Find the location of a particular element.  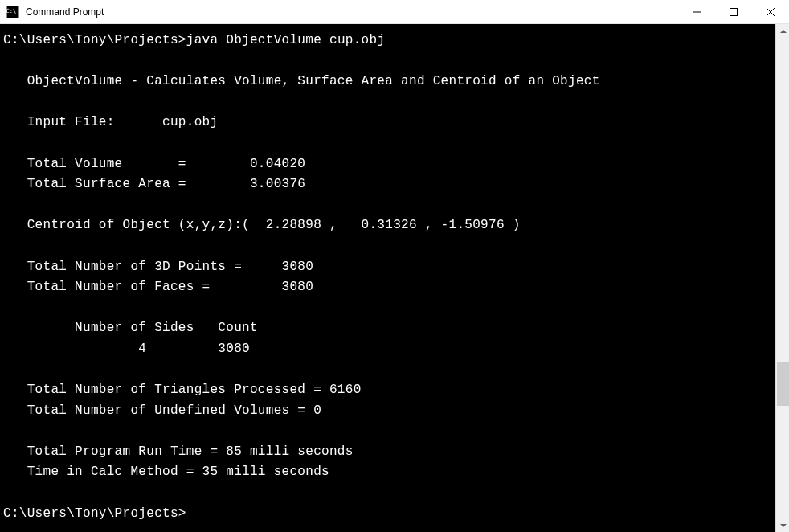

output-line: Total Number of 3D Points = 3080 is located at coordinates (158, 267).